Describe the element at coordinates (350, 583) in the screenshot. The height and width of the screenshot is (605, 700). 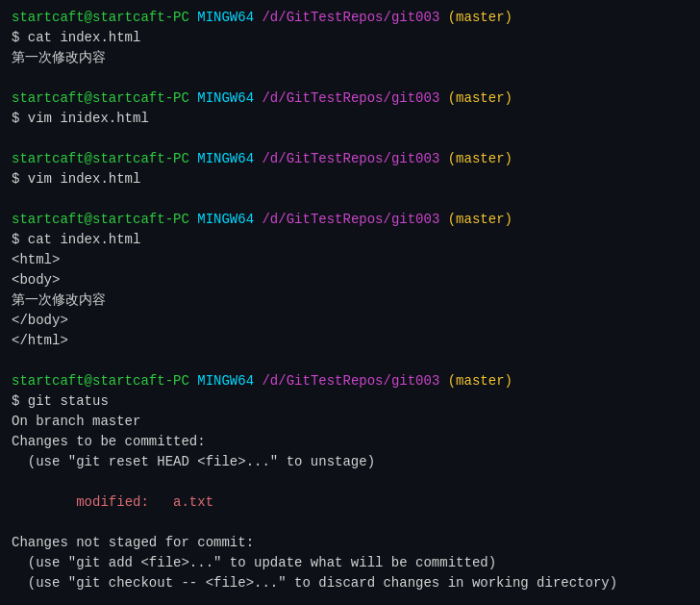
I see `terminal-line: (use "git checkout -- <file>..." to disc…` at that location.